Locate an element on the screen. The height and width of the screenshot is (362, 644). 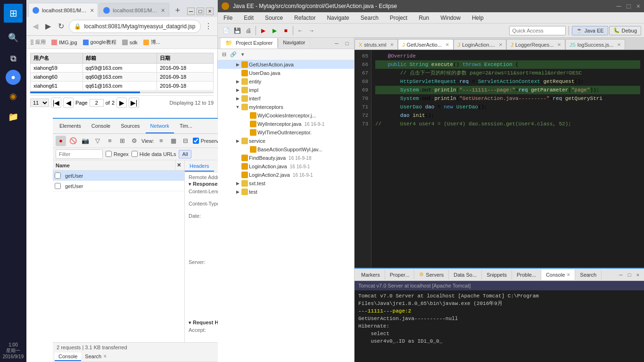
apps-icon: ⣿ 应用 is located at coordinates (38, 42).